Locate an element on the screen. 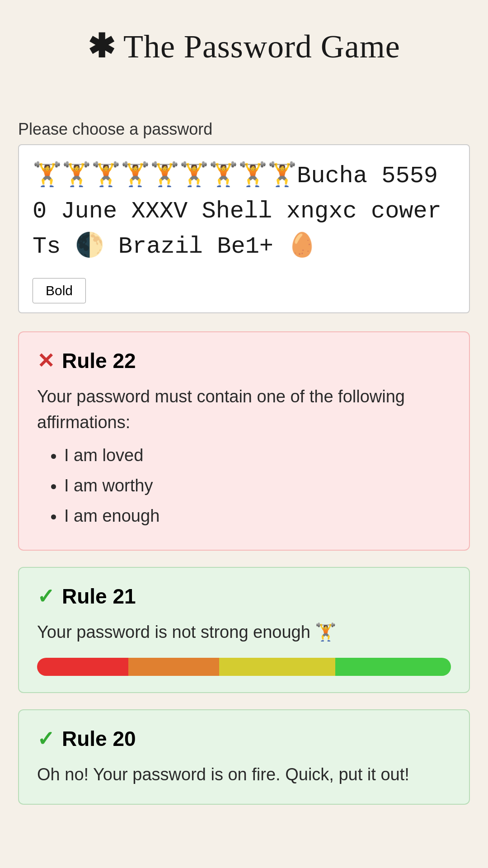 The height and width of the screenshot is (868, 488). strength-green is located at coordinates (393, 667).